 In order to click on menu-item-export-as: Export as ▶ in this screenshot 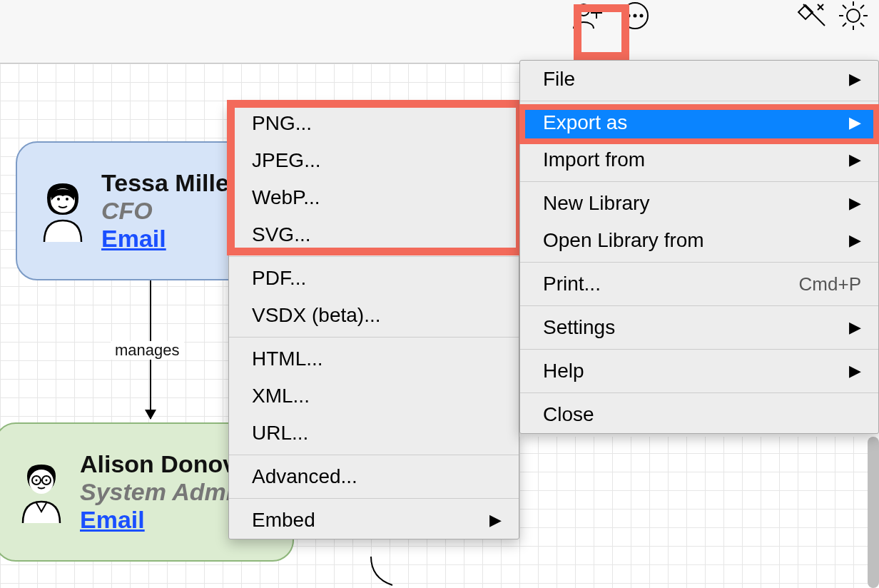, I will do `click(699, 123)`.